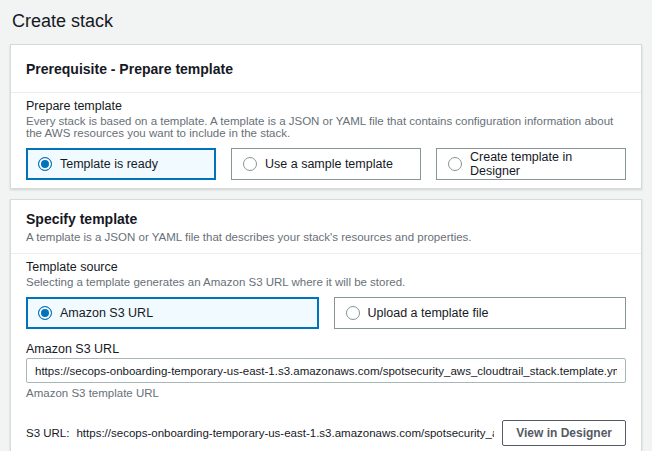 This screenshot has width=652, height=451. What do you see at coordinates (531, 164) in the screenshot?
I see `radio-tile-create-template-in-designer: Create template in Designer` at bounding box center [531, 164].